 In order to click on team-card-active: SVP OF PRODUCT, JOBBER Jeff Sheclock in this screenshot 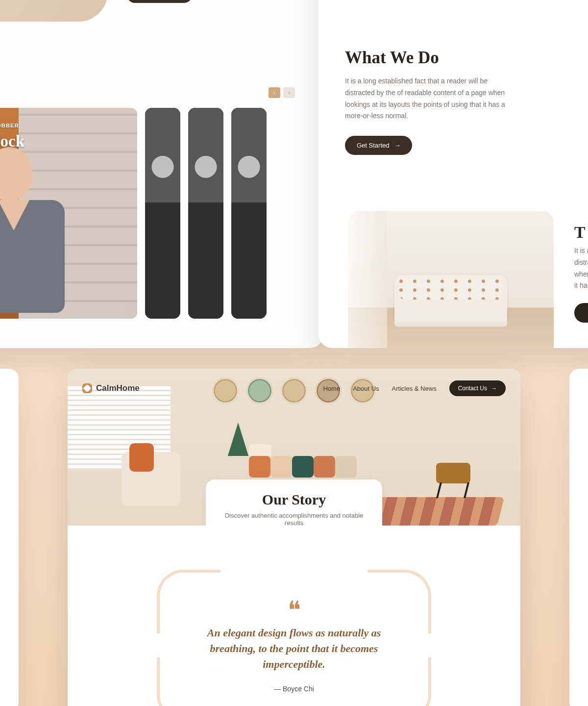, I will do `click(69, 213)`.